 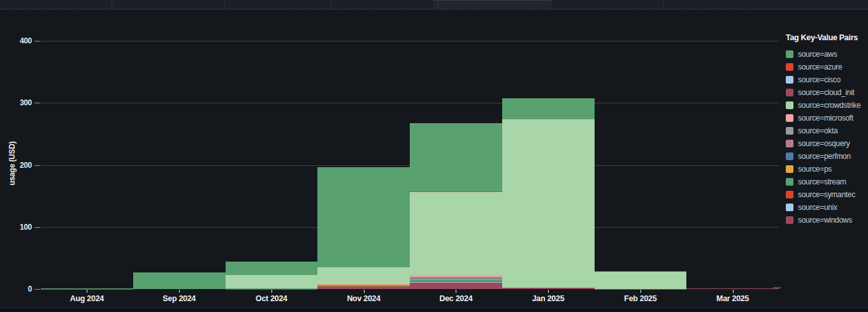 What do you see at coordinates (827, 38) in the screenshot?
I see `legend-title: Tag Key-Value Pairs` at bounding box center [827, 38].